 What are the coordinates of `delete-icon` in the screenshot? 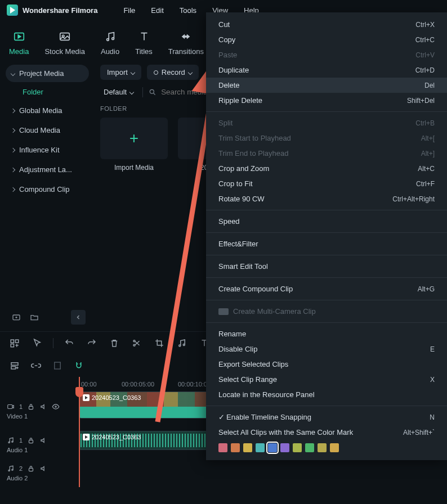 It's located at (114, 343).